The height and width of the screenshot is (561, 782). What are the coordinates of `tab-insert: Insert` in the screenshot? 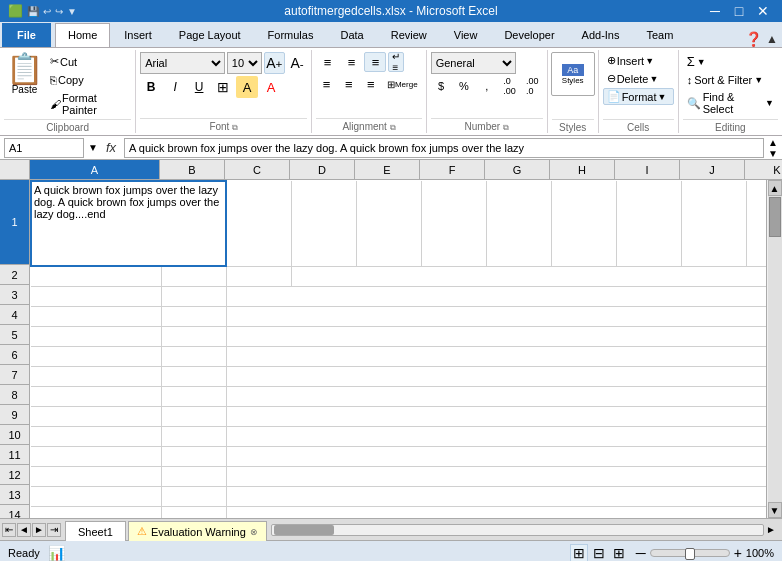 It's located at (138, 35).